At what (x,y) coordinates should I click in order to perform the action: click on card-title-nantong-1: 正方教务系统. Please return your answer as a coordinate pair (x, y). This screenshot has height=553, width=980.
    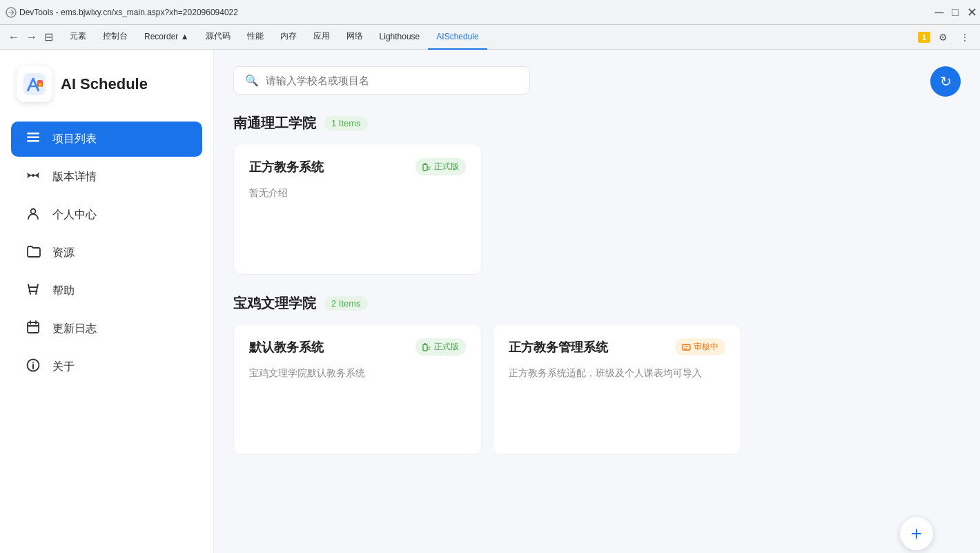
    Looking at the image, I should click on (286, 167).